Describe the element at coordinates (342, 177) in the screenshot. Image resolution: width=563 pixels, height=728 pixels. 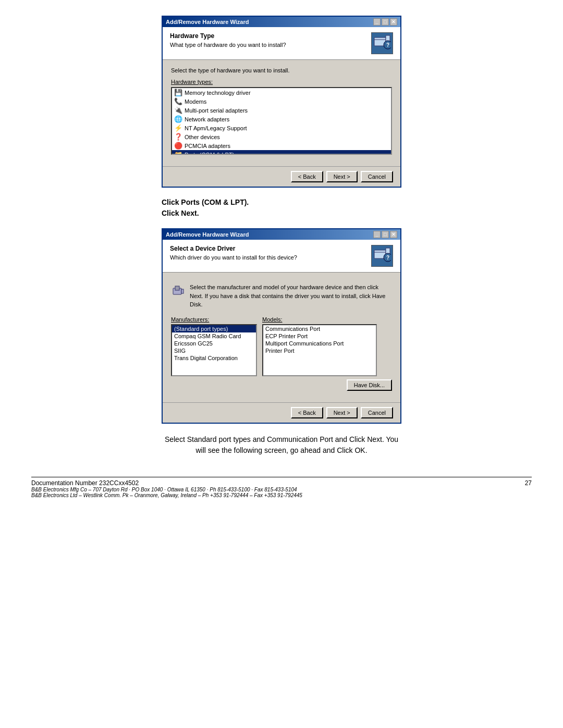
I see `wizard1-next-button: Next >` at that location.